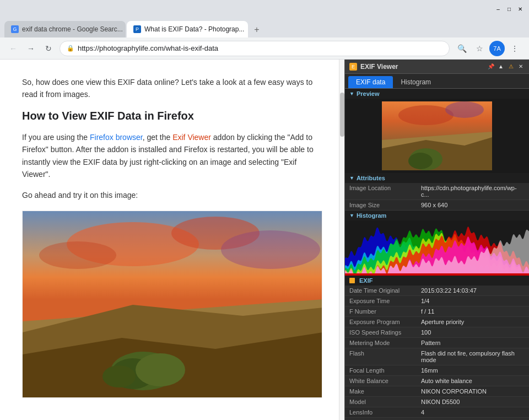 The image size is (529, 420). Describe the element at coordinates (473, 191) in the screenshot. I see `attr-value-location: https://cdn.photographylife.com/wp-c...` at that location.